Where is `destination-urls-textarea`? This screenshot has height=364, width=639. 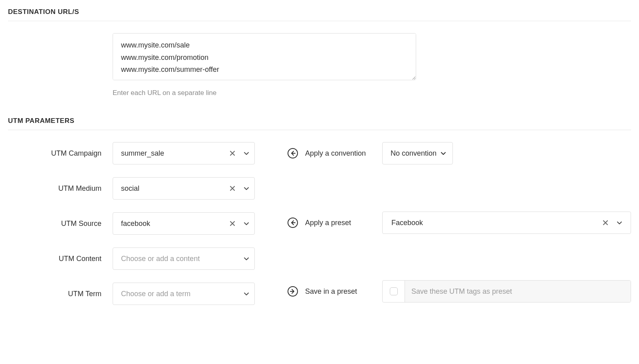
destination-urls-textarea is located at coordinates (264, 57).